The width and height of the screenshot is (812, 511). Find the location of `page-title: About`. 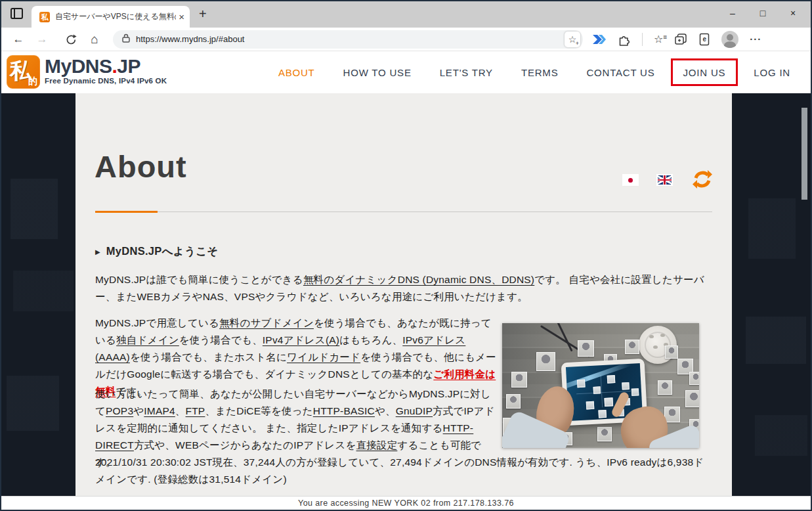

page-title: About is located at coordinates (140, 167).